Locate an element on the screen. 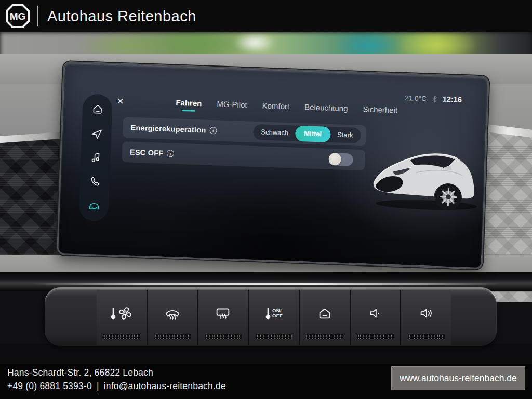  front-defrost-button is located at coordinates (172, 317).